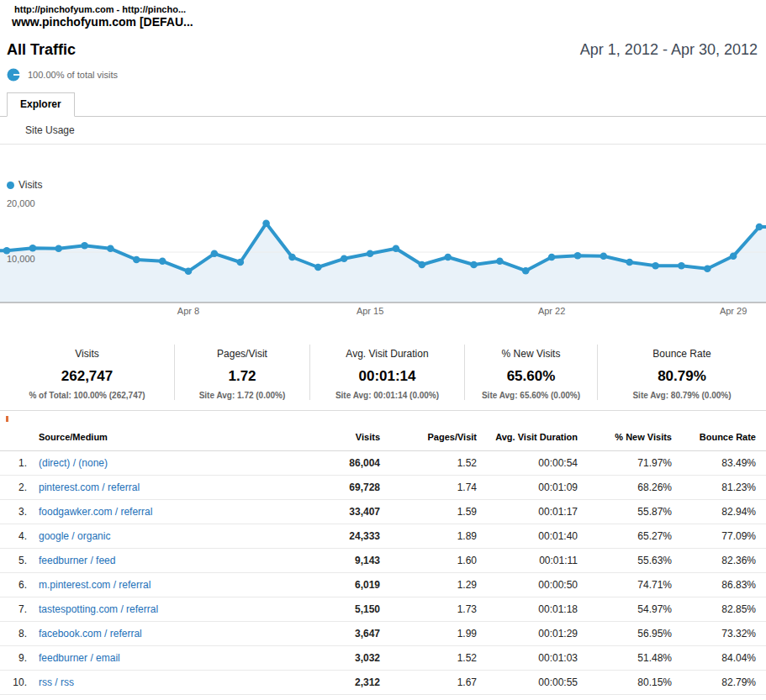 This screenshot has height=700, width=766. Describe the element at coordinates (348, 437) in the screenshot. I see `header-visits: Visits` at that location.